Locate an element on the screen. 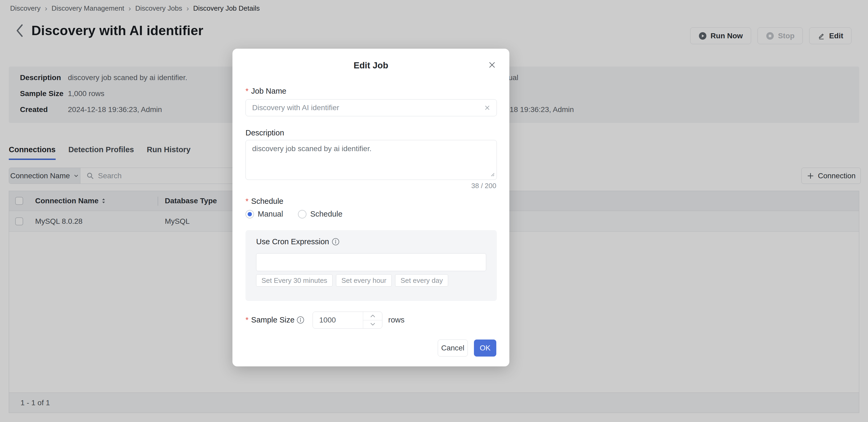 This screenshot has height=422, width=868. stepper-down-button is located at coordinates (373, 325).